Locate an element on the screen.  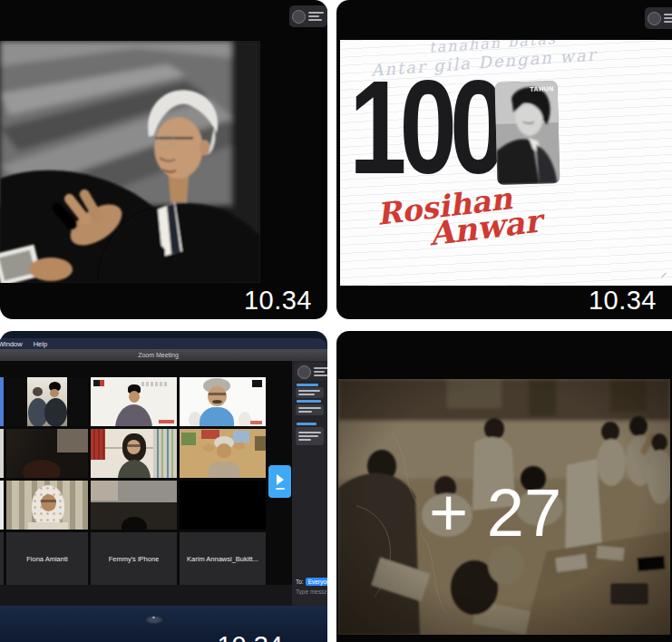
menu-item-help: Help is located at coordinates (40, 345).